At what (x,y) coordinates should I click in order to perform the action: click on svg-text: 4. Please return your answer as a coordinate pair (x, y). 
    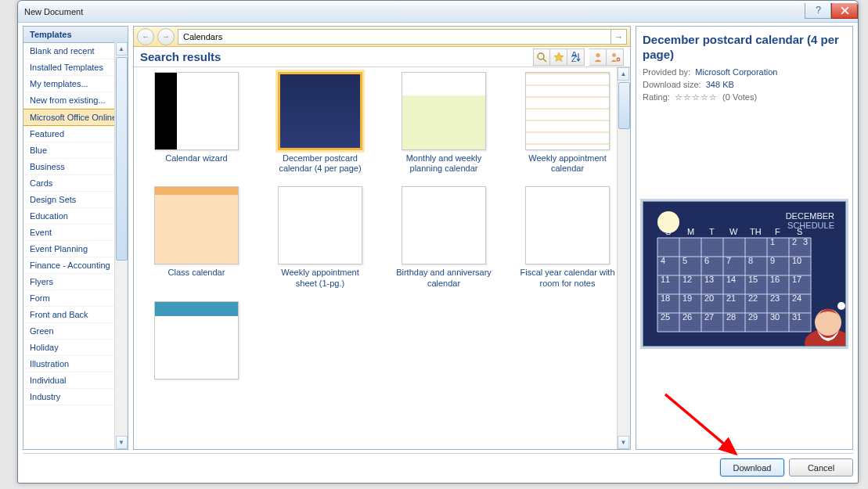
    Looking at the image, I should click on (663, 261).